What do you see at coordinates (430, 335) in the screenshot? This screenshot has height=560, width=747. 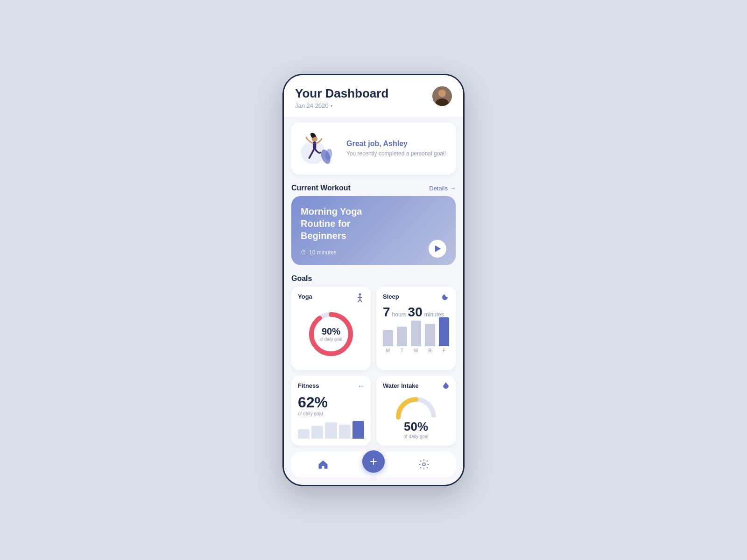 I see `bar-r` at bounding box center [430, 335].